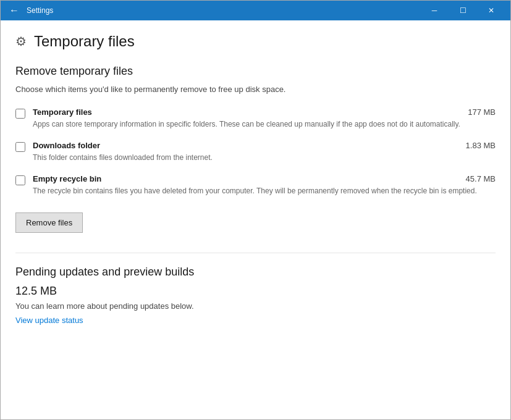  I want to click on file-item-desc-downloads-folder: This folder contains files downloaded fr…, so click(264, 158).